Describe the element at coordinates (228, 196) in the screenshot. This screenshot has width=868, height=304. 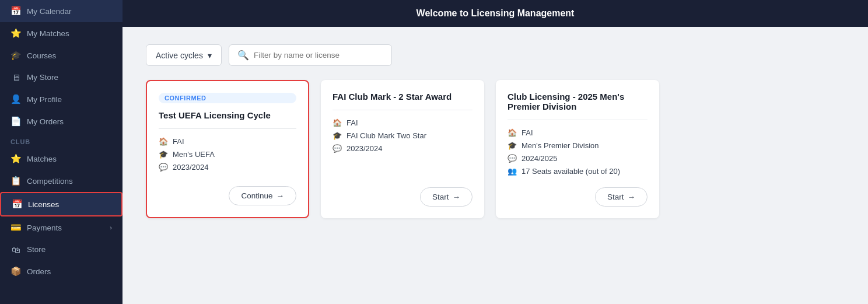
I see `card-footer: Continue →` at that location.